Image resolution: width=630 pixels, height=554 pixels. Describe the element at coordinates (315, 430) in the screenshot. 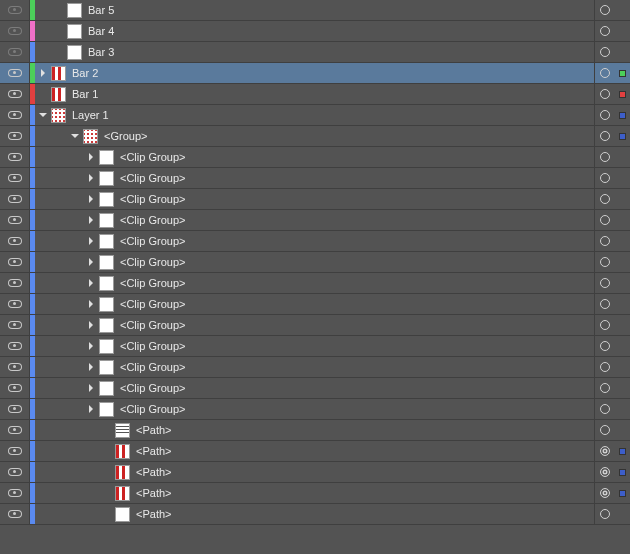

I see `layer-row: <Path>` at that location.